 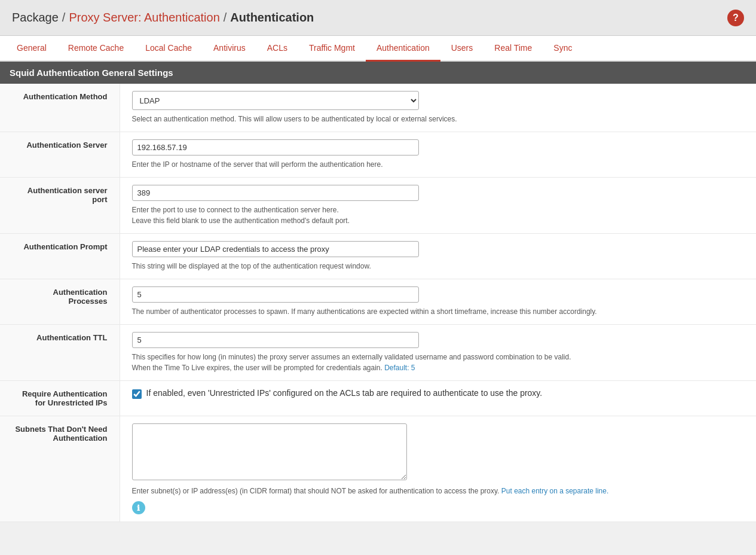 I want to click on page-header: Package / Proxy Server: Authentication /…, so click(x=378, y=18).